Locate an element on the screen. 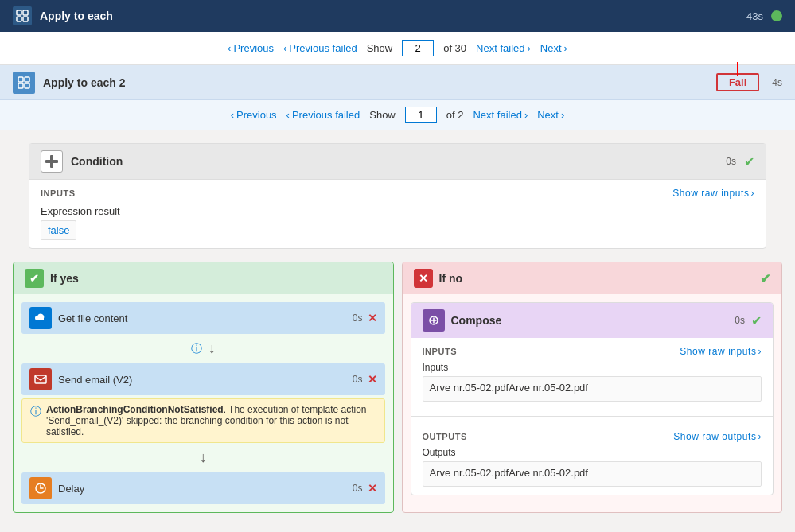 This screenshot has height=532, width=795. down-arrow-icon-2: ↓ is located at coordinates (204, 458).